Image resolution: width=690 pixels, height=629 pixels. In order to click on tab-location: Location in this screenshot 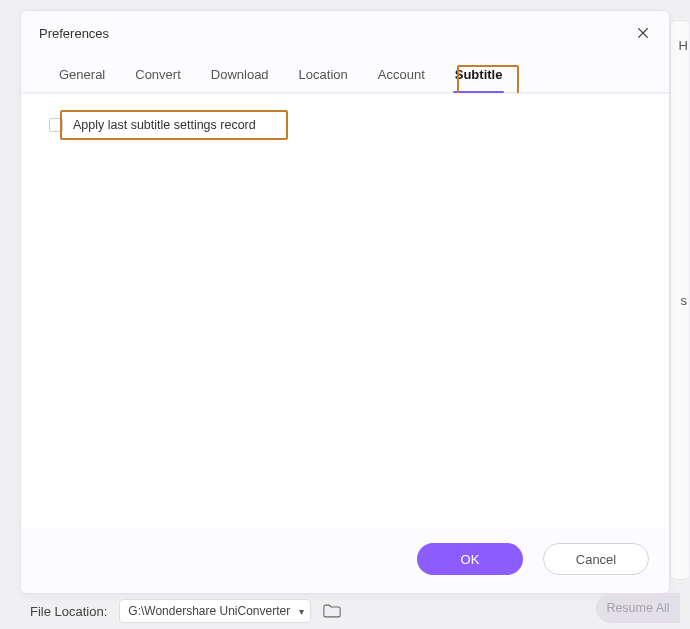, I will do `click(324, 76)`.